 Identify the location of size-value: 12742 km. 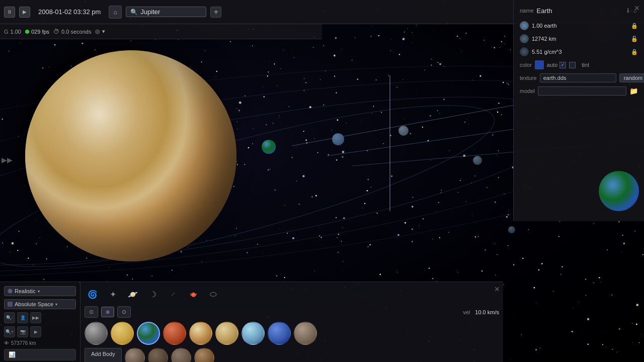
(544, 39).